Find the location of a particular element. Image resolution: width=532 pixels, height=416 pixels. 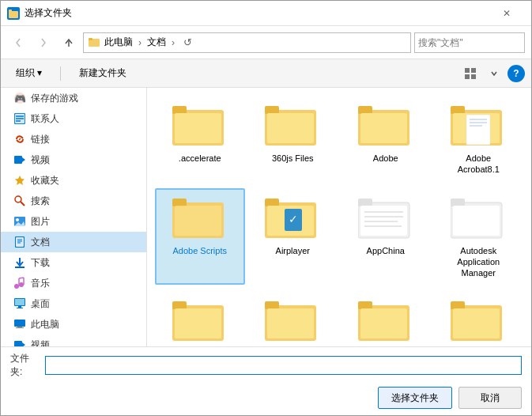

folder-accelerate: .accelerate is located at coordinates (200, 139).